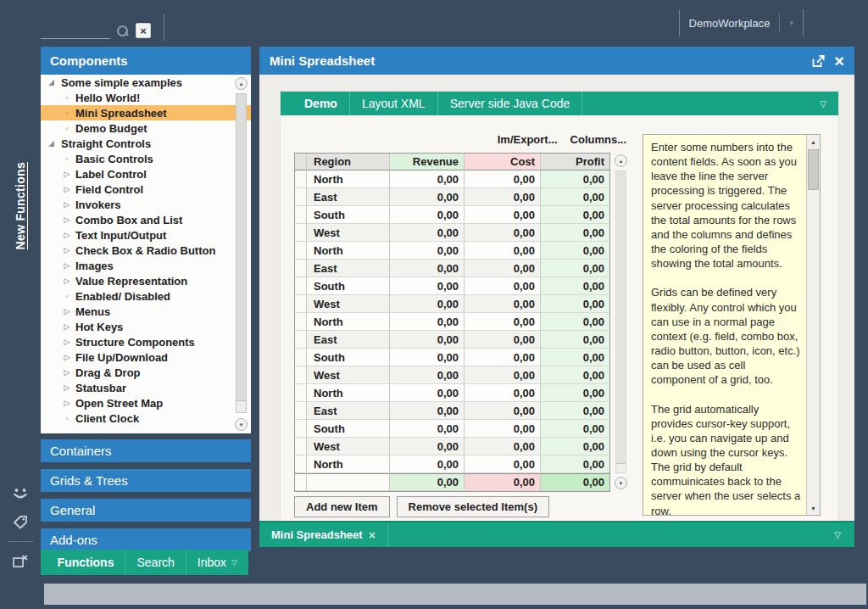 Image resolution: width=868 pixels, height=609 pixels. What do you see at coordinates (146, 113) in the screenshot?
I see `tree-item: ▫Mini Spreadsheet` at bounding box center [146, 113].